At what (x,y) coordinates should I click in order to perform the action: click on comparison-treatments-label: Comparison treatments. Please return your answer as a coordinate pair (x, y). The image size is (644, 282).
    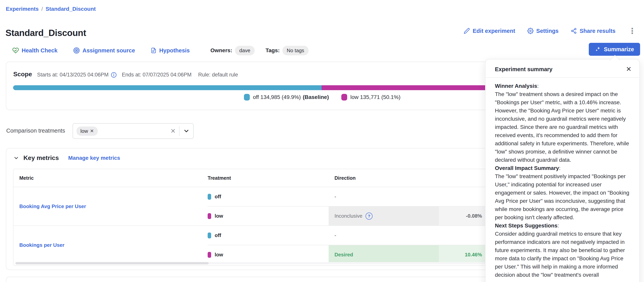
    Looking at the image, I should click on (36, 131).